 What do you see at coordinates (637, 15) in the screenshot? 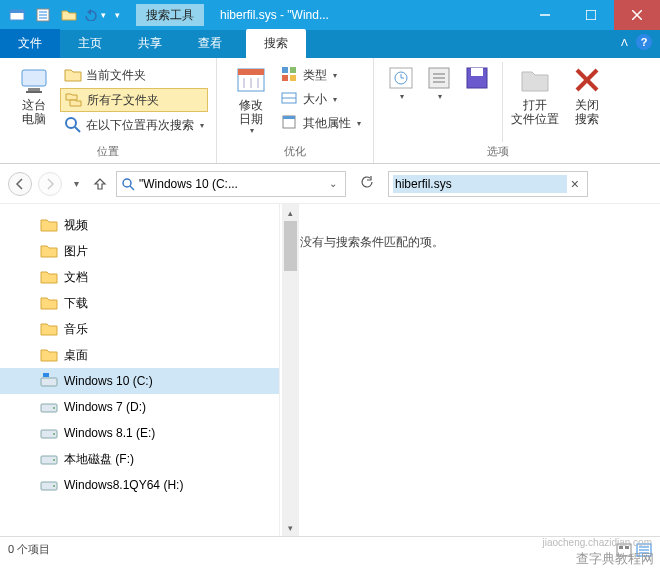
I see `close-button` at bounding box center [637, 15].